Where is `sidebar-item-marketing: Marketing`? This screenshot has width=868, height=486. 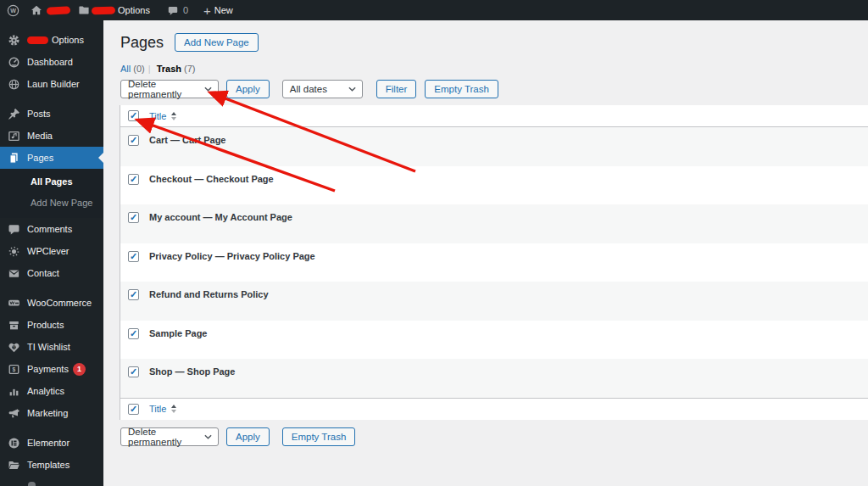 sidebar-item-marketing: Marketing is located at coordinates (52, 413).